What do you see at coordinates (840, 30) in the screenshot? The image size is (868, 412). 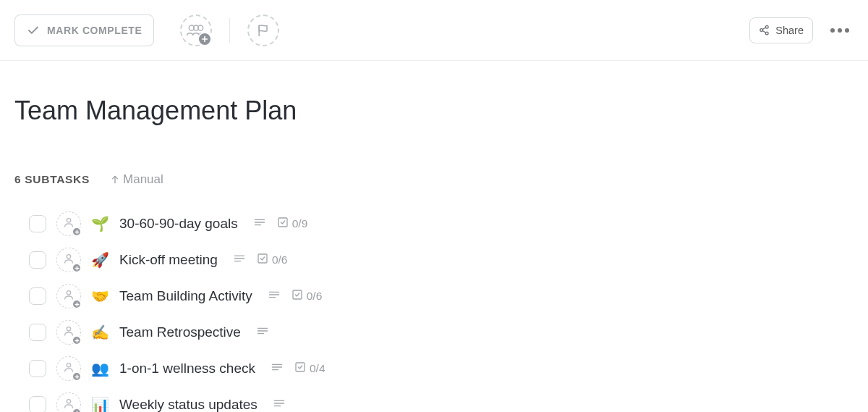 I see `more-options-button` at bounding box center [840, 30].